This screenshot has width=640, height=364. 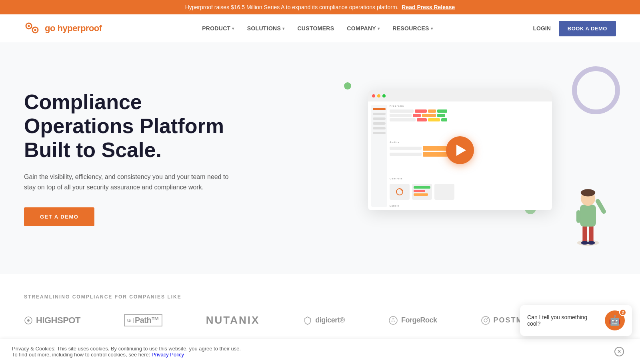 What do you see at coordinates (266, 28) in the screenshot?
I see `nav-solutions: SOLUTIONS ▾` at bounding box center [266, 28].